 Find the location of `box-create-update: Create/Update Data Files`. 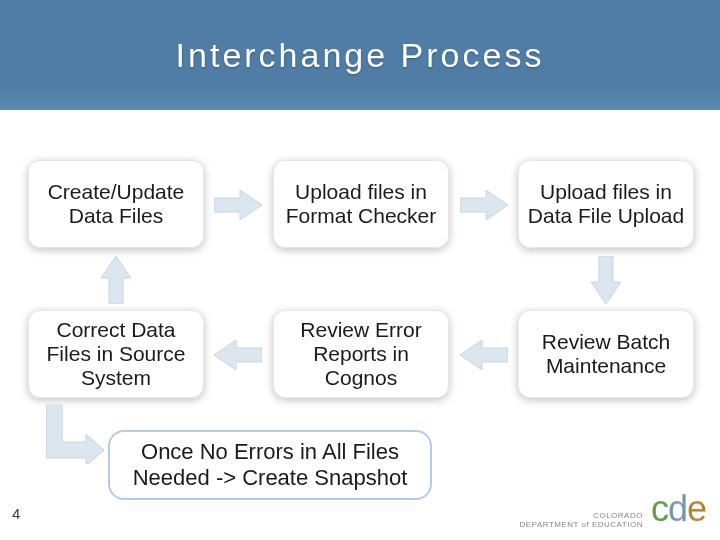

box-create-update: Create/Update Data Files is located at coordinates (116, 204).